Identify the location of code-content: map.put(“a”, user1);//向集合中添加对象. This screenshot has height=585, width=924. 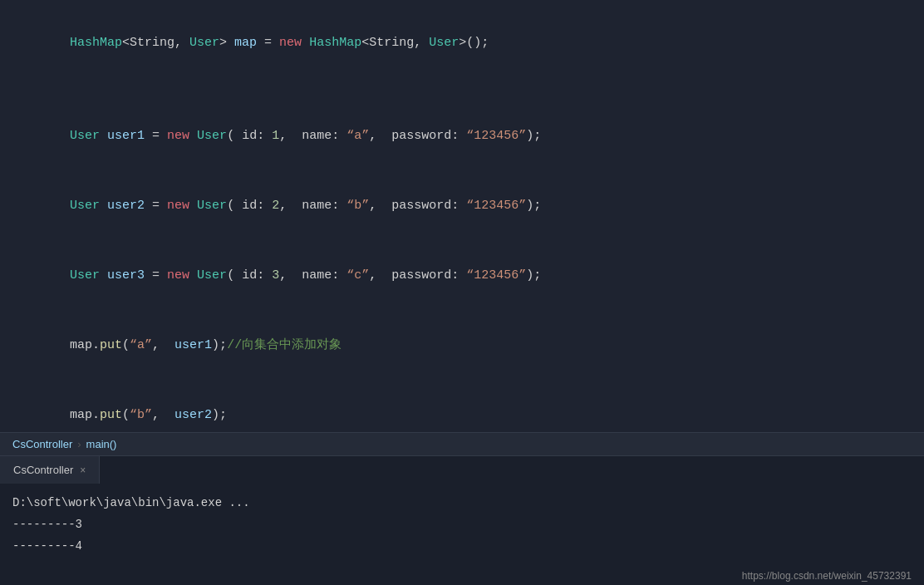
(462, 346).